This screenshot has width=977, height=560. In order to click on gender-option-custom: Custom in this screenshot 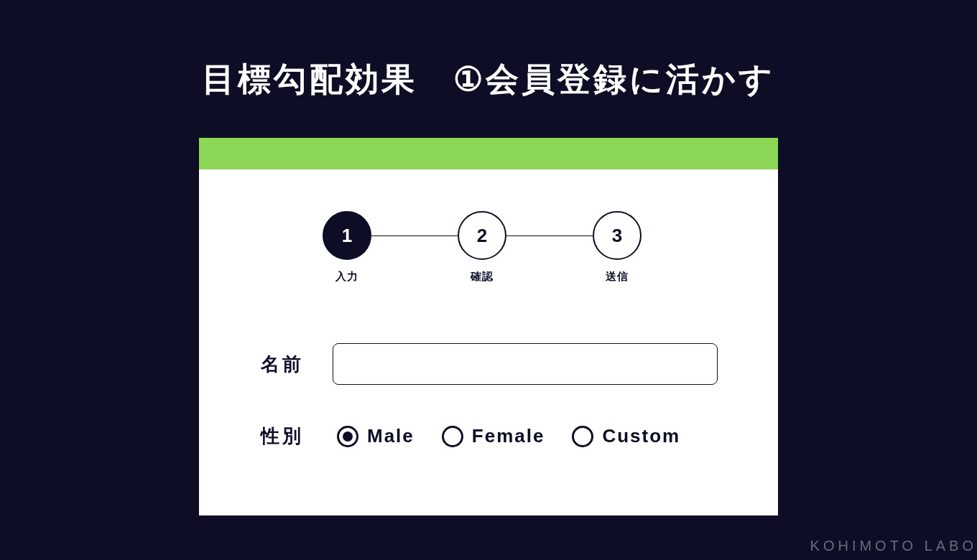, I will do `click(626, 437)`.